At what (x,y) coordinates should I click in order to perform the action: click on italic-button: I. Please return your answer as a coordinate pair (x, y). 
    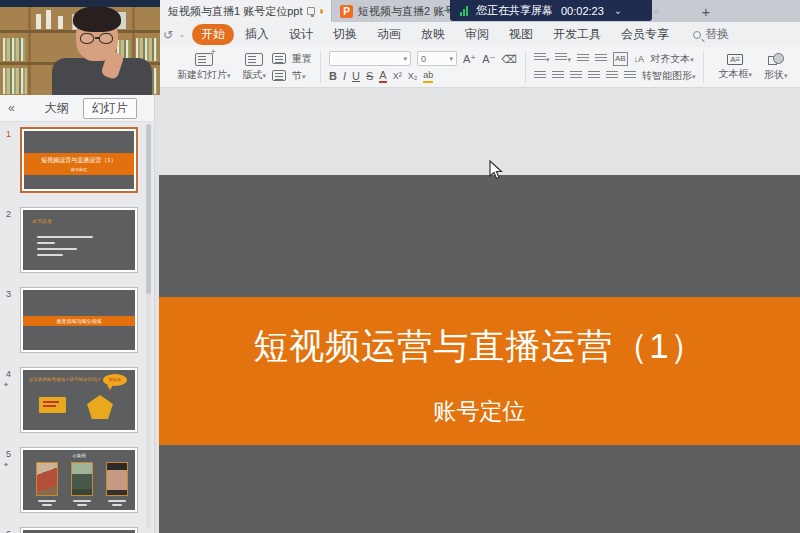
    Looking at the image, I should click on (344, 76).